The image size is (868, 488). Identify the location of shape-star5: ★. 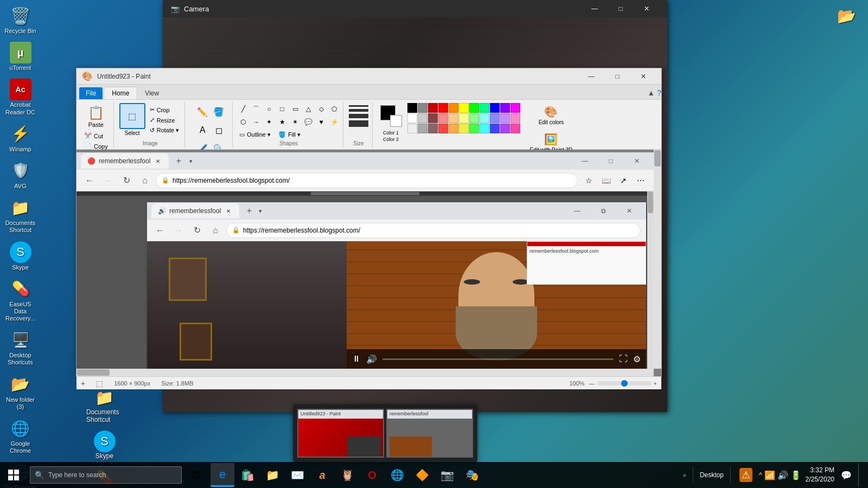
(282, 122).